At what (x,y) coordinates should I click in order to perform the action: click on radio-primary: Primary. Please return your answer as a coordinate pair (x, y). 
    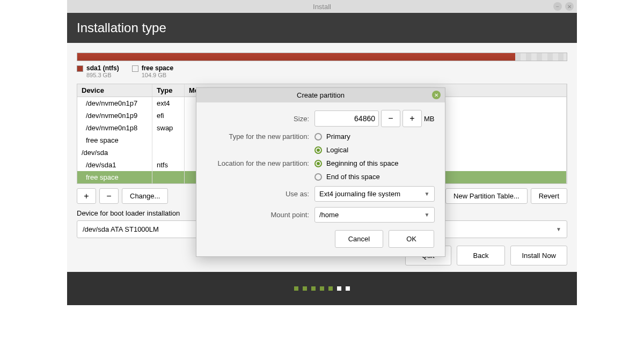
    Looking at the image, I should click on (375, 136).